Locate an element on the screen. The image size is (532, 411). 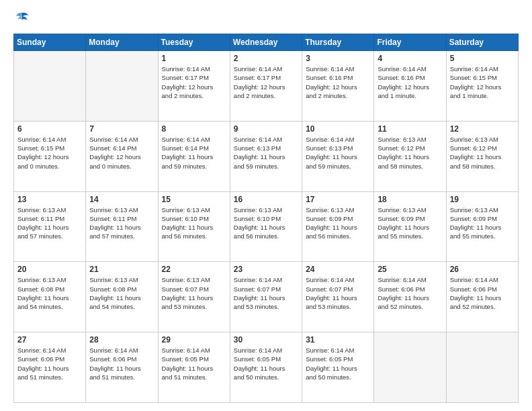
day-number: 3 is located at coordinates (338, 58).